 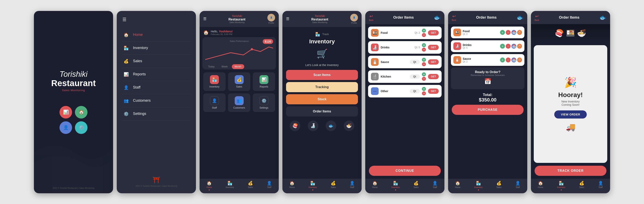 I want to click on drinks2-plus-btn: +, so click(x=502, y=46).